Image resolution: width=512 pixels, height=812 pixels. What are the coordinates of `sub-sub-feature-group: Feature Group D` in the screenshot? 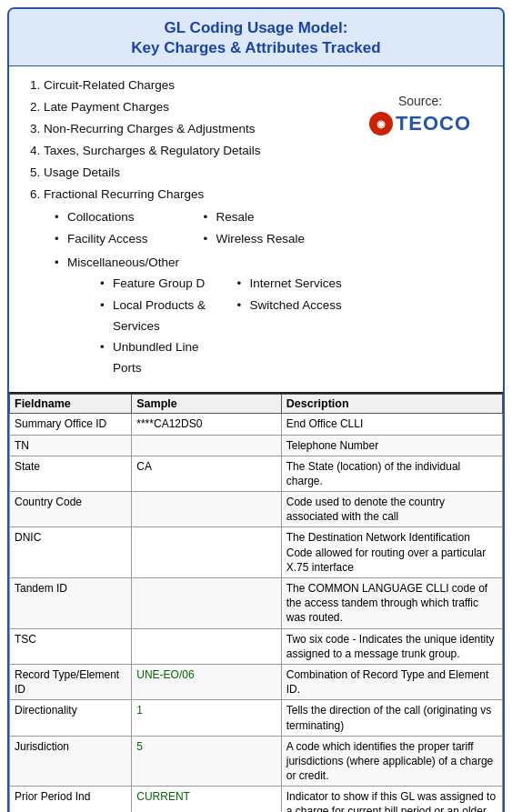 It's located at (158, 284).